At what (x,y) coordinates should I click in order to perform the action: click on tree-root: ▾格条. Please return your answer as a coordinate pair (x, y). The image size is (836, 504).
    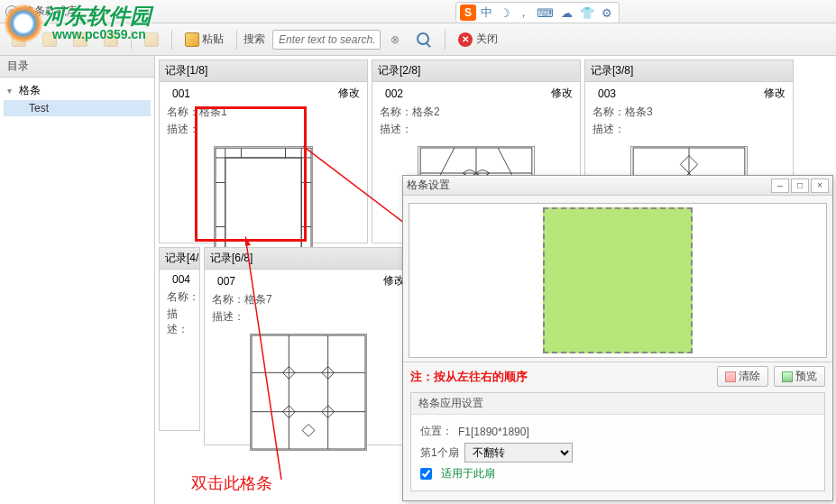
    Looking at the image, I should click on (78, 90).